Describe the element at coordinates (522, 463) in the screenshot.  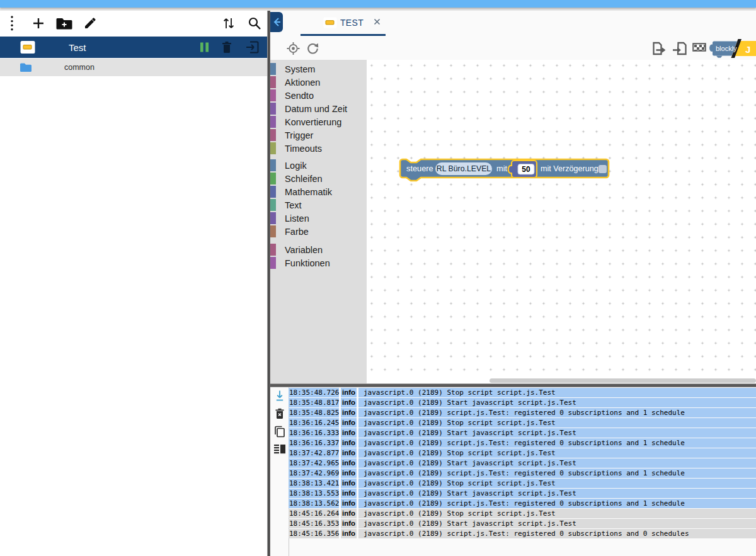
I see `log-row: 18:37:42.965infojavascript.0 (2189) Star…` at that location.